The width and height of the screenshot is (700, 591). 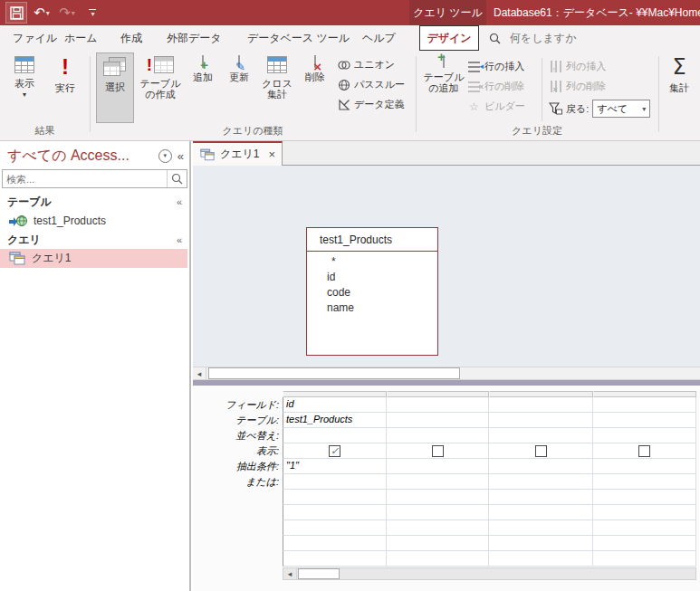 I want to click on hscrollbar-thumb, so click(x=334, y=373).